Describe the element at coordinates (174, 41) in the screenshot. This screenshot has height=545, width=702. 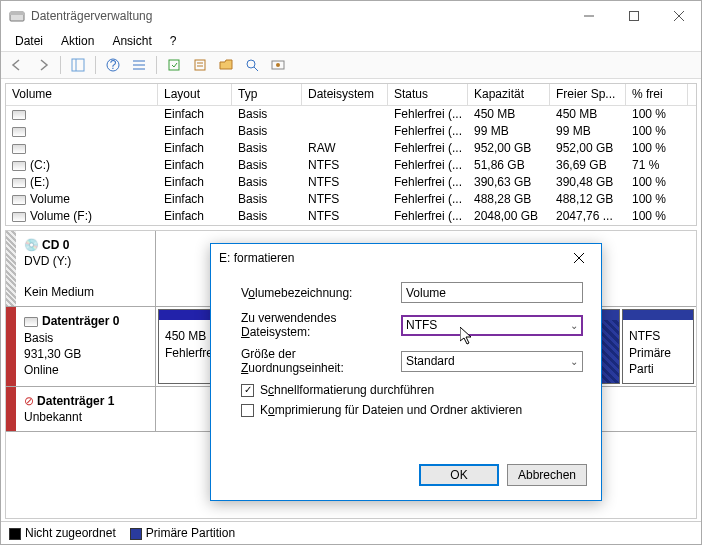
I see `menu-help: ?` at that location.